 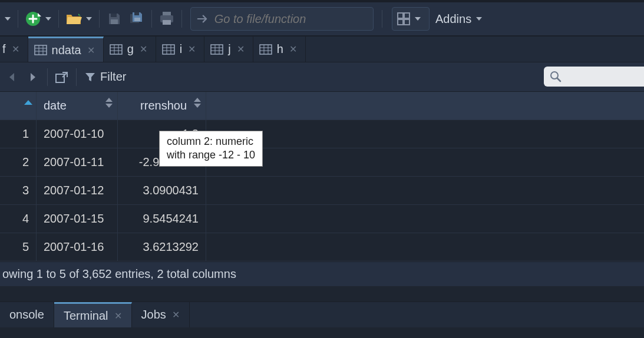 What do you see at coordinates (62, 77) in the screenshot?
I see `popout-button` at bounding box center [62, 77].